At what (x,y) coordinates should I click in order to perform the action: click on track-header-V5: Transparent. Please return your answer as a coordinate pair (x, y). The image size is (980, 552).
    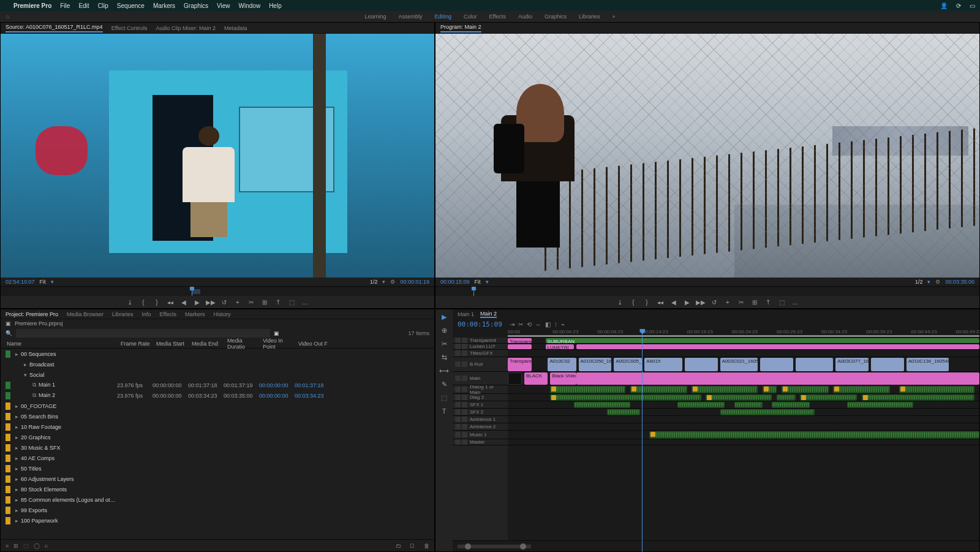
    Looking at the image, I should click on (480, 341).